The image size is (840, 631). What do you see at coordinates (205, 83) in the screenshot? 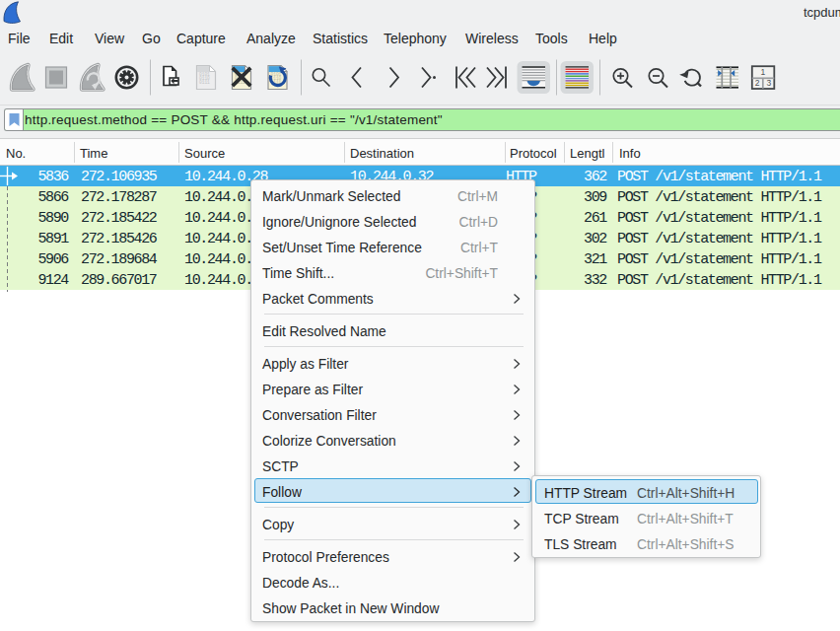
I see `svg-text: 0111` at bounding box center [205, 83].